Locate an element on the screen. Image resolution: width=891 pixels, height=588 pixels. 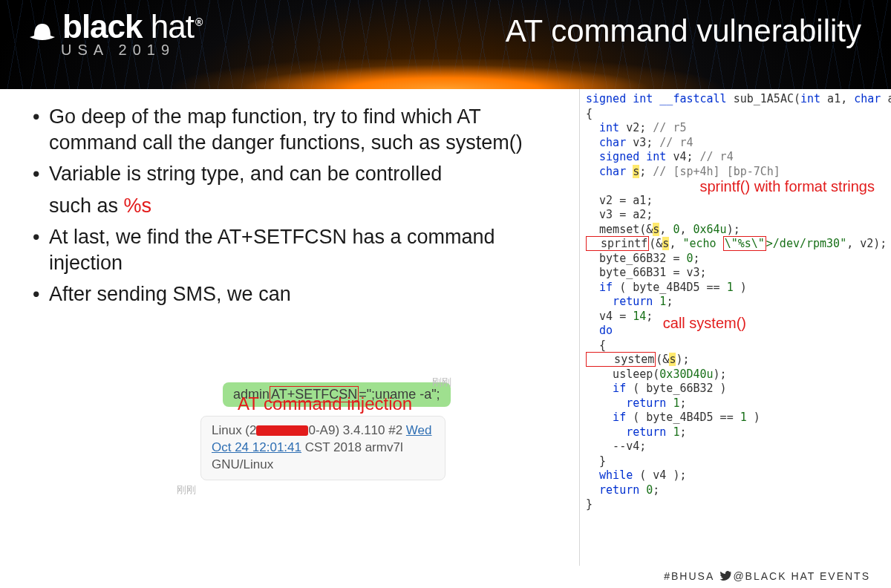
redacted-block is located at coordinates (282, 431).